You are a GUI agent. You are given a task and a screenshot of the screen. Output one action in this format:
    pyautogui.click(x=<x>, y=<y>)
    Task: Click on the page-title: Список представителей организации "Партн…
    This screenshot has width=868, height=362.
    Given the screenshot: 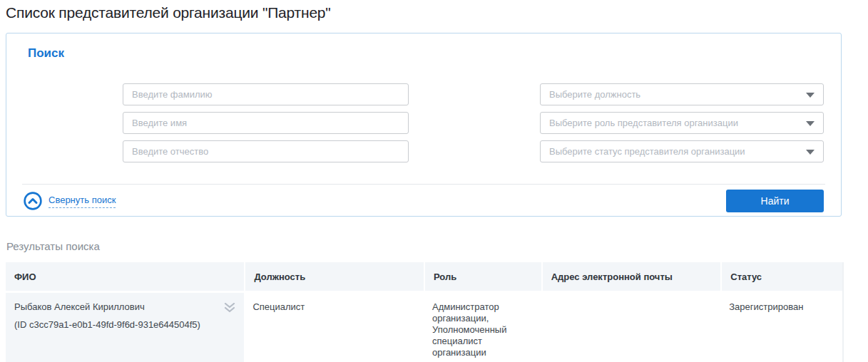 What is the action you would take?
    pyautogui.click(x=168, y=13)
    